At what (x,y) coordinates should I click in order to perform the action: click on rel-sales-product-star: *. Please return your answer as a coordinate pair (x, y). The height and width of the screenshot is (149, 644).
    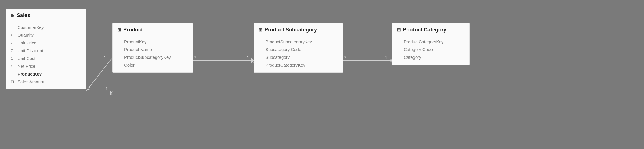
    Looking at the image, I should click on (90, 88).